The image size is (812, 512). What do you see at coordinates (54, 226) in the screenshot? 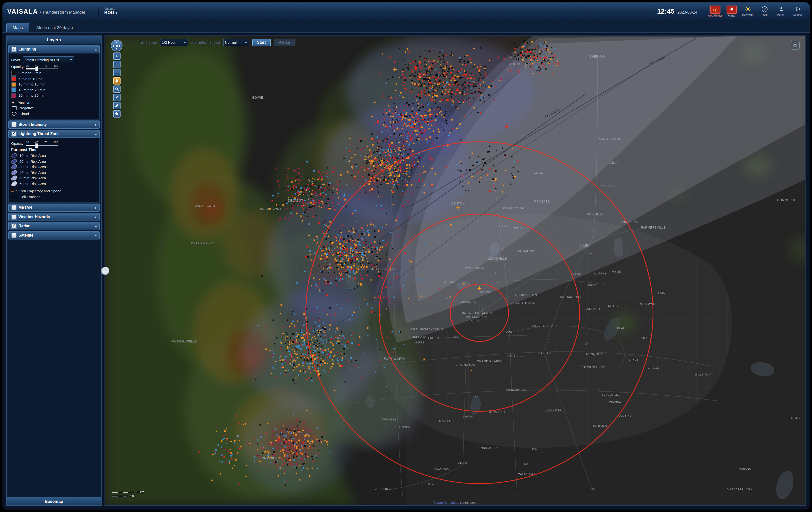
I see `radar-section-header: ✓ Radar ▸` at bounding box center [54, 226].